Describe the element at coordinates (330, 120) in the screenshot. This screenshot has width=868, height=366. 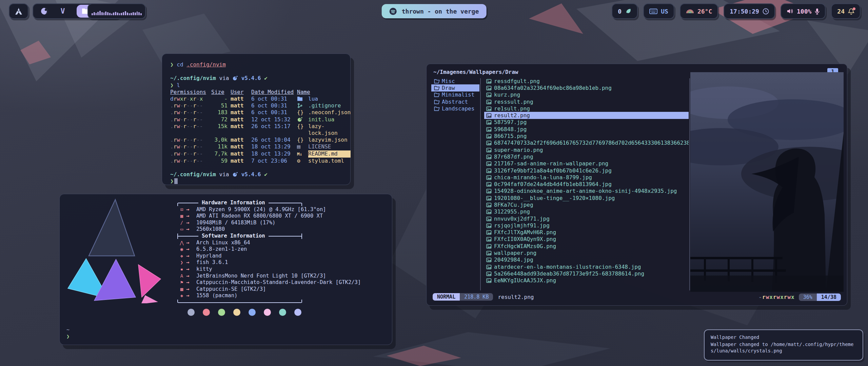
I see `file-name: init.lua` at that location.